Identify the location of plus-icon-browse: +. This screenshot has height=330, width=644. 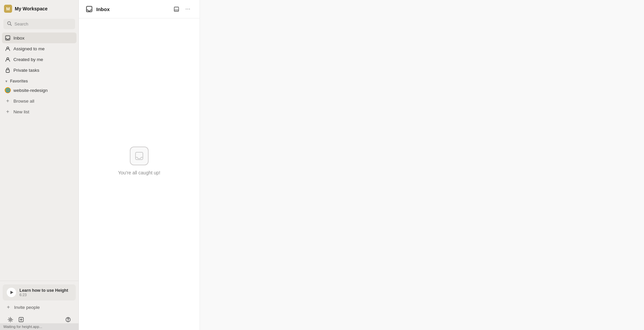
(8, 101).